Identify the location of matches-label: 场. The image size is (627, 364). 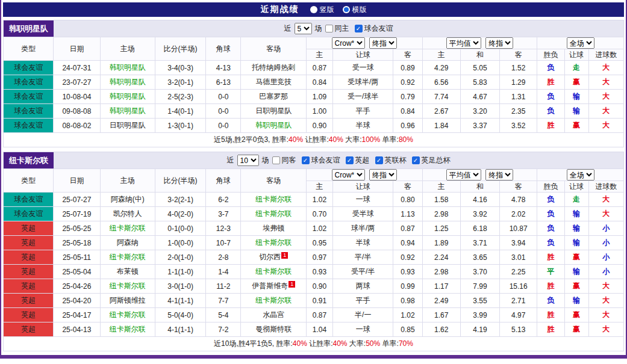
(319, 29).